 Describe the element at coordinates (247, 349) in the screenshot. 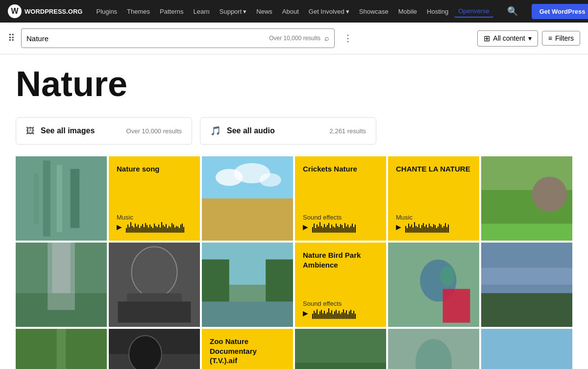

I see `audio-card-zoo: Zoo Nature Documentary (T.V.).aif Sound …` at that location.